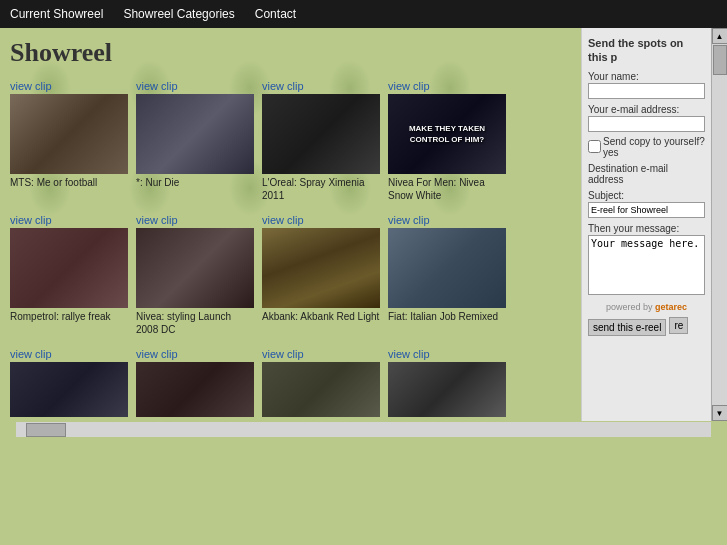 The height and width of the screenshot is (545, 727). What do you see at coordinates (646, 265) in the screenshot?
I see `message-textarea: Your message here.` at bounding box center [646, 265].